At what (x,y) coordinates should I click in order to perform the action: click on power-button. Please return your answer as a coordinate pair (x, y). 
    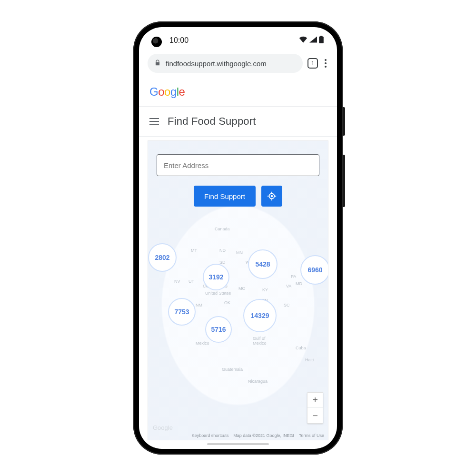
    Looking at the image, I should click on (344, 121).